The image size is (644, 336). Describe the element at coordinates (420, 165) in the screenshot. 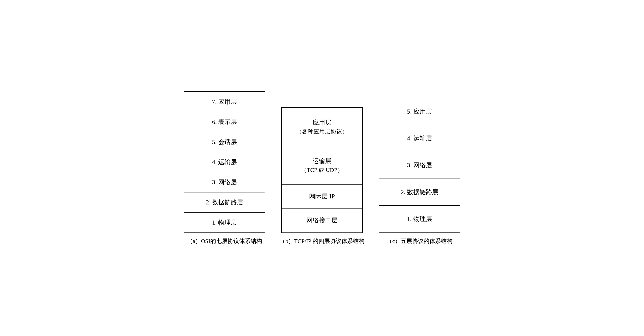

I see `five-layer-3: 3. 网络层` at that location.